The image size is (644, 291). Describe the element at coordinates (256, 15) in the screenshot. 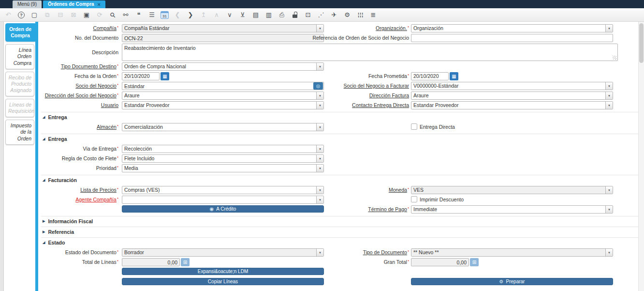

I see `report-icon: ▤` at that location.